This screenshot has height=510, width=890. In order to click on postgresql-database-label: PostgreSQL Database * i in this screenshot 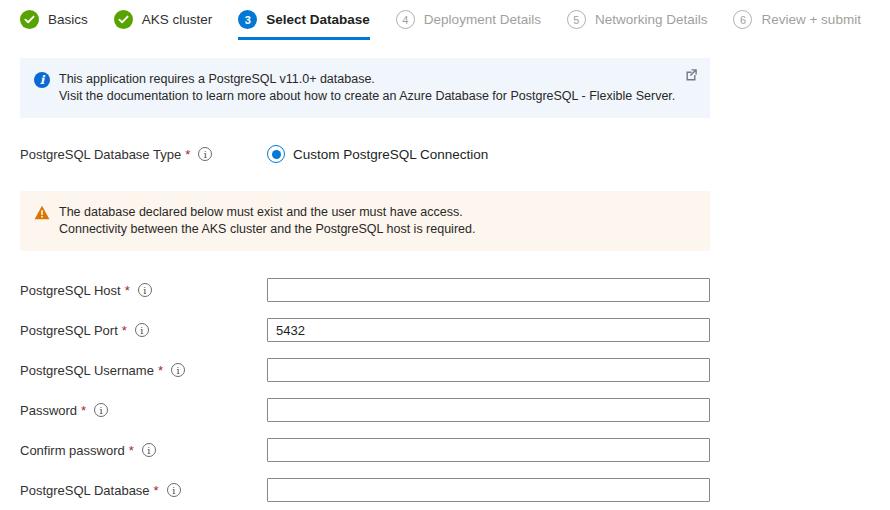, I will do `click(144, 490)`.